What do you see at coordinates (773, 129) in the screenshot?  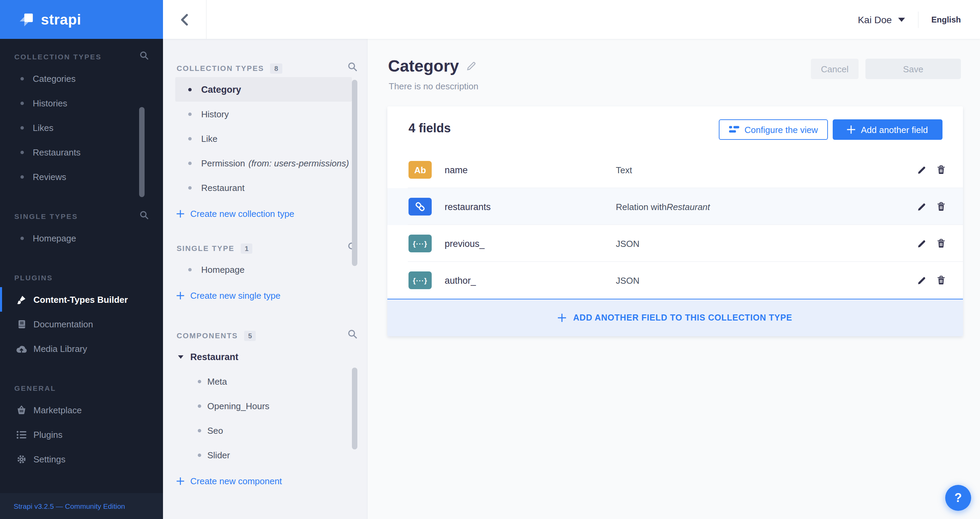 I see `configure-view-button: Configure the view` at bounding box center [773, 129].